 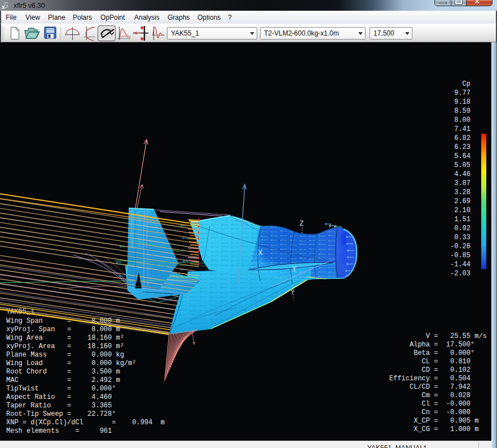 I want to click on svg-text: 2.10, so click(x=463, y=210).